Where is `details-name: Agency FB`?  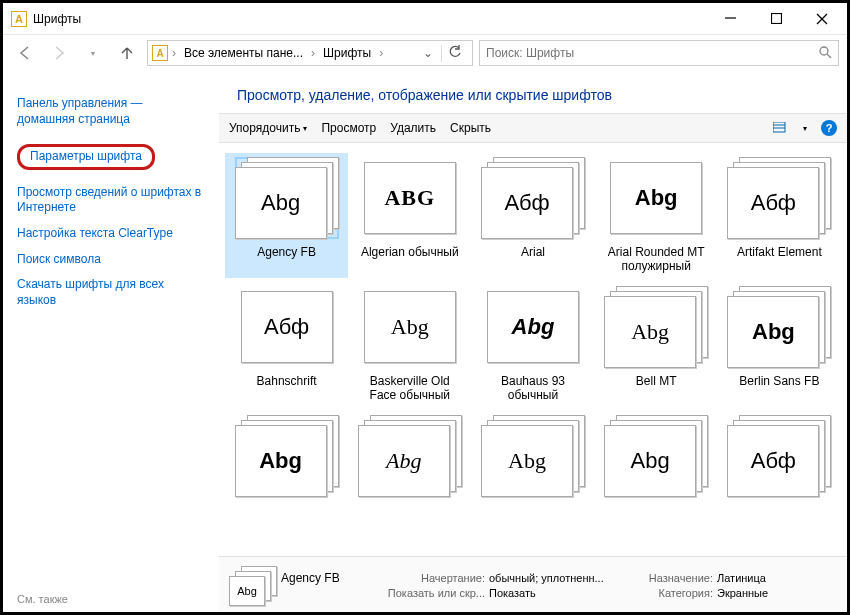 details-name: Agency FB is located at coordinates (326, 578).